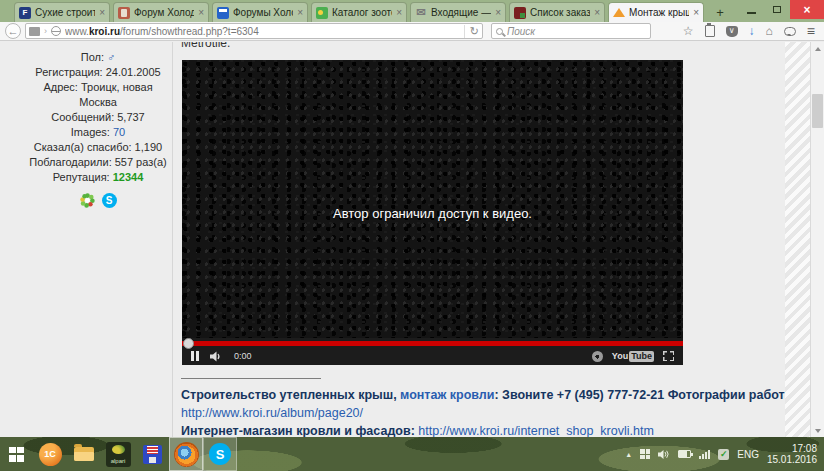  I want to click on skype-icon: S, so click(220, 454).